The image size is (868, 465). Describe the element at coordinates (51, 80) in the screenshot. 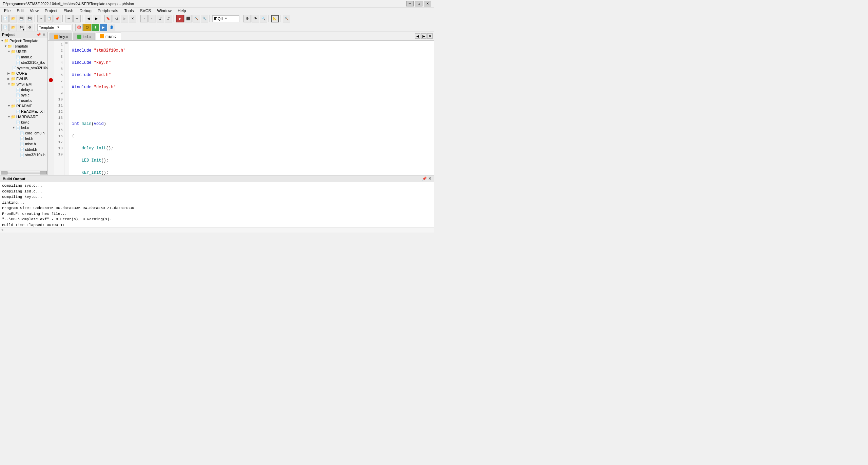

I see `breakpoint-marker` at that location.